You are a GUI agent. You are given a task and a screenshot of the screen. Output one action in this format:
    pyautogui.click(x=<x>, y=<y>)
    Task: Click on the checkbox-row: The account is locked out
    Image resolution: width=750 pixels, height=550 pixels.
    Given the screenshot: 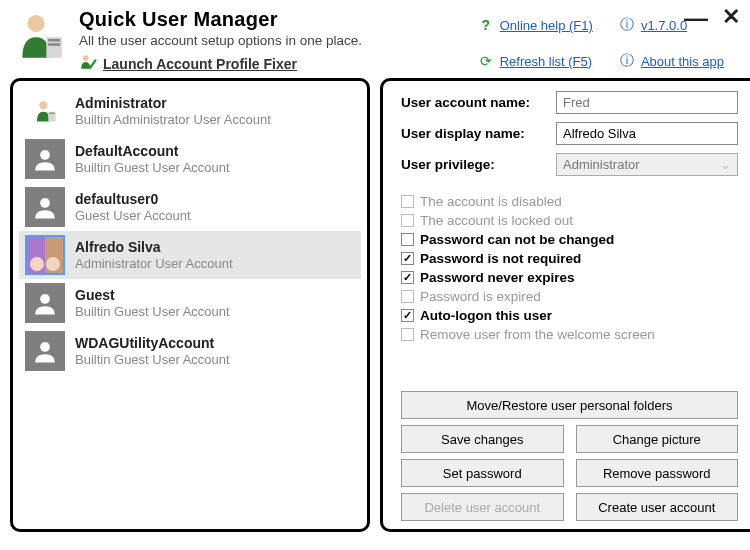 What is the action you would take?
    pyautogui.click(x=570, y=220)
    